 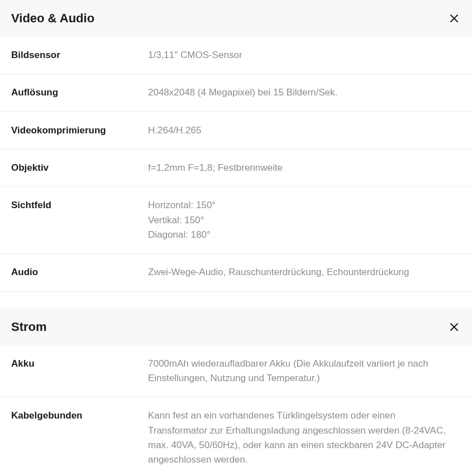 What do you see at coordinates (79, 168) in the screenshot?
I see `spec-label: Objektiv` at bounding box center [79, 168].